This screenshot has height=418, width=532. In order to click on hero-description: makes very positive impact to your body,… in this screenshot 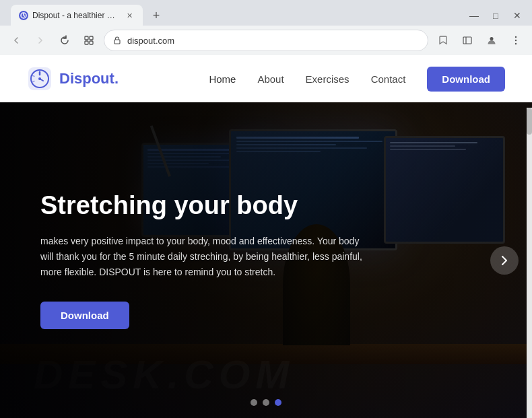, I will do `click(202, 257)`.